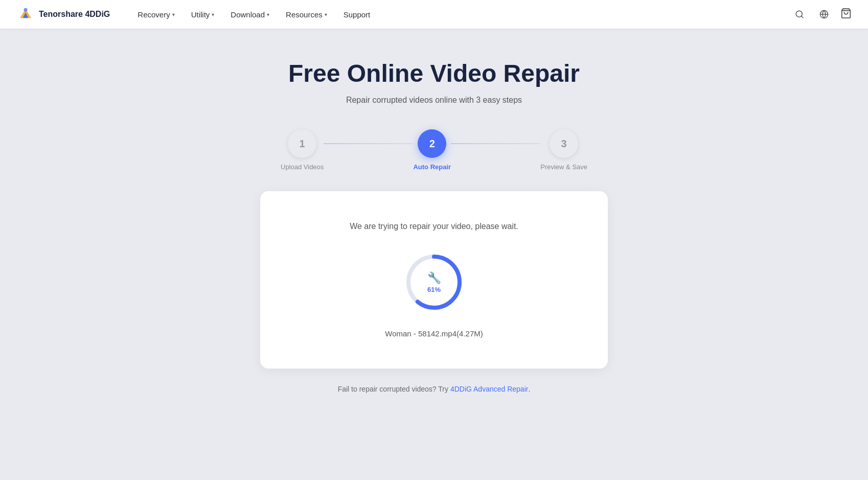 Image resolution: width=868 pixels, height=480 pixels. What do you see at coordinates (564, 150) in the screenshot?
I see `step-preview: 3 Preview & Save` at bounding box center [564, 150].